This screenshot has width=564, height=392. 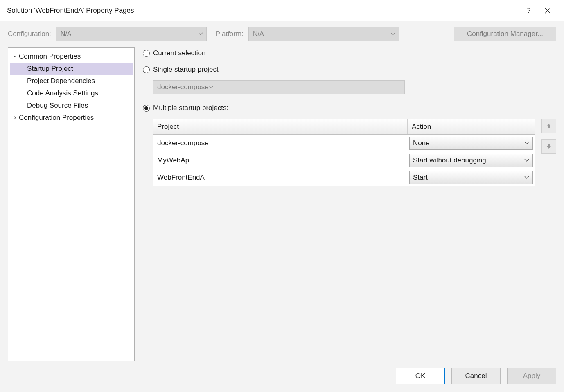 I want to click on move-up-button, so click(x=549, y=126).